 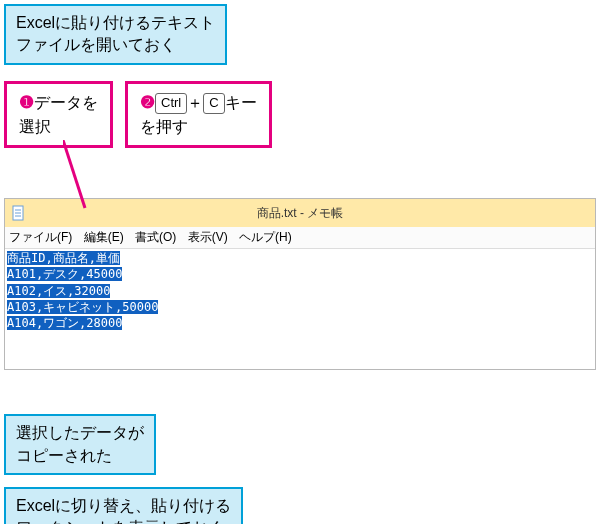 What do you see at coordinates (40, 238) in the screenshot?
I see `menu-file: ファイル(F)` at bounding box center [40, 238].